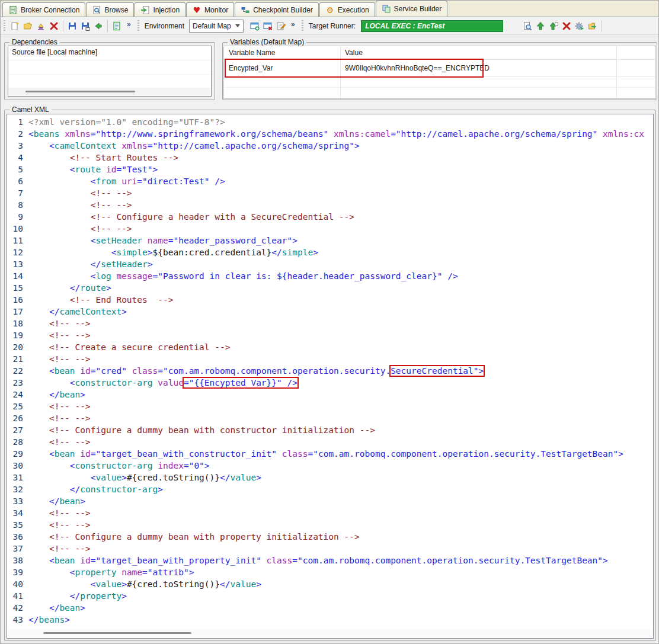 The image size is (659, 644). Describe the element at coordinates (330, 442) in the screenshot. I see `code-line: 28 <!-- -->` at that location.